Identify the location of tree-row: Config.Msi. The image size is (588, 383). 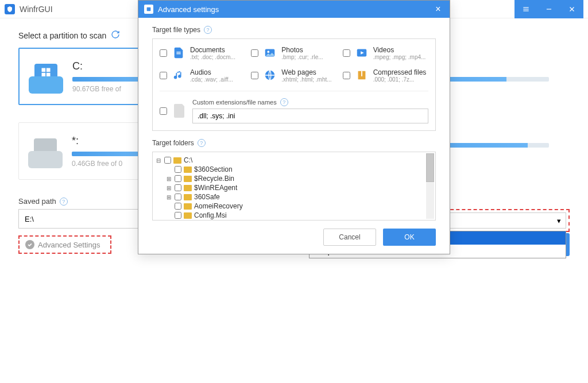
(294, 215).